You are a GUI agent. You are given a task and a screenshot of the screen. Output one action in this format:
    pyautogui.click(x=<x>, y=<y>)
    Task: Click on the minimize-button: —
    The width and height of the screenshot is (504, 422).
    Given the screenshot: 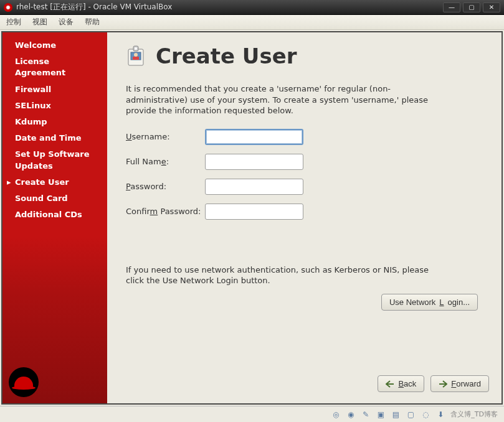 What is the action you would take?
    pyautogui.click(x=452, y=7)
    